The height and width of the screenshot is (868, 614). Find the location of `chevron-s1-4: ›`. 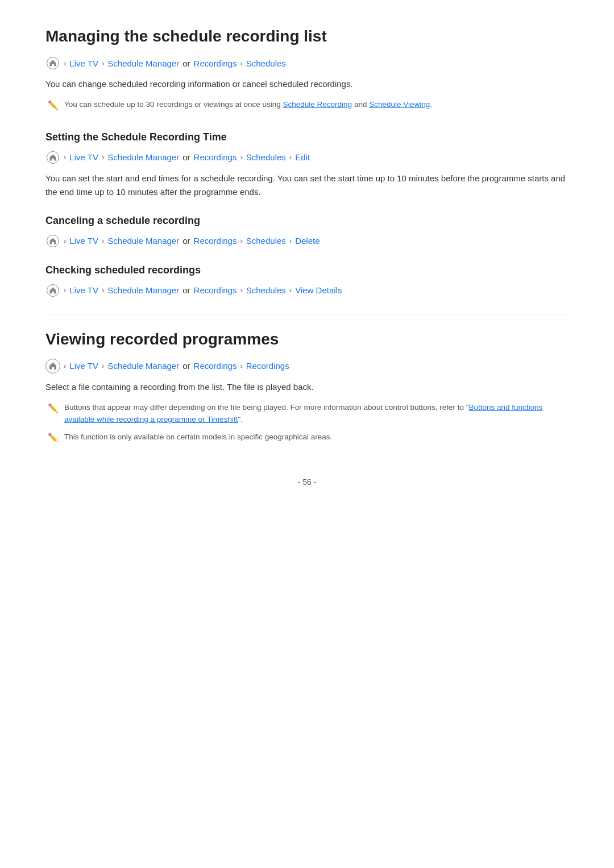

chevron-s1-4: › is located at coordinates (291, 157).